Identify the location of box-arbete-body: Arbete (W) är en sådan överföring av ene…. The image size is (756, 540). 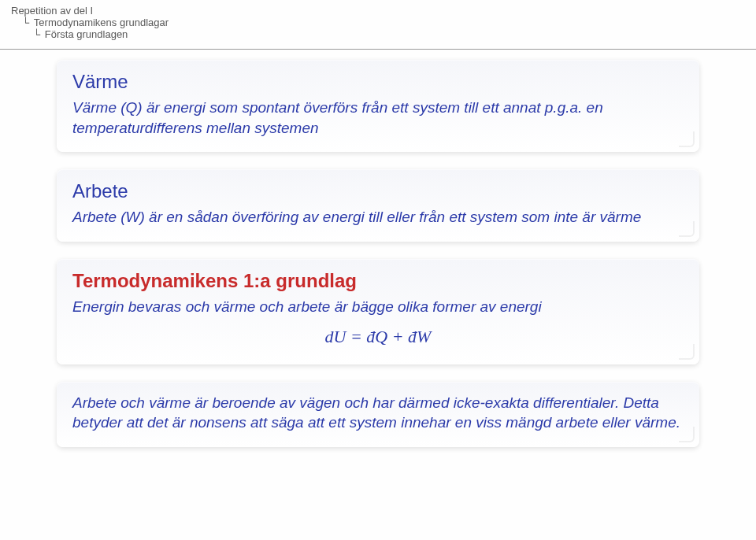
(378, 217).